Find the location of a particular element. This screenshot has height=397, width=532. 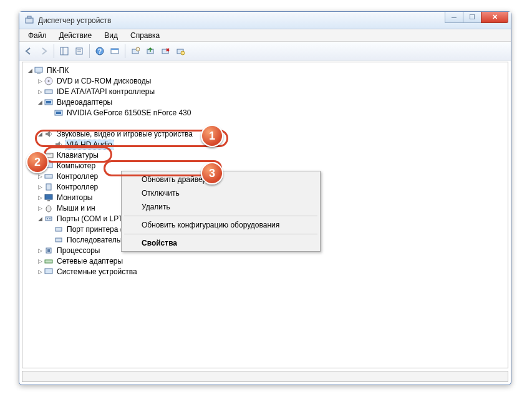

network-icon is located at coordinates (49, 261).